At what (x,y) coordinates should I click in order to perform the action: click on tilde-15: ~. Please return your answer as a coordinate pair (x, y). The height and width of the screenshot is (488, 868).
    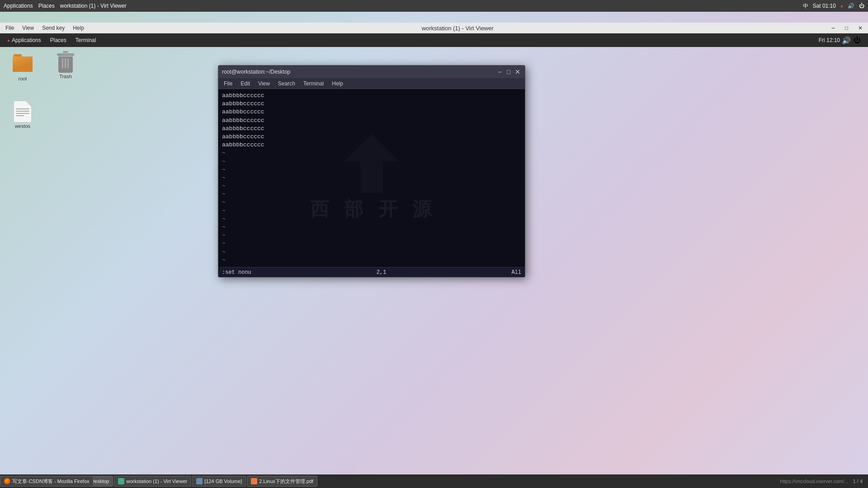
    Looking at the image, I should click on (372, 266).